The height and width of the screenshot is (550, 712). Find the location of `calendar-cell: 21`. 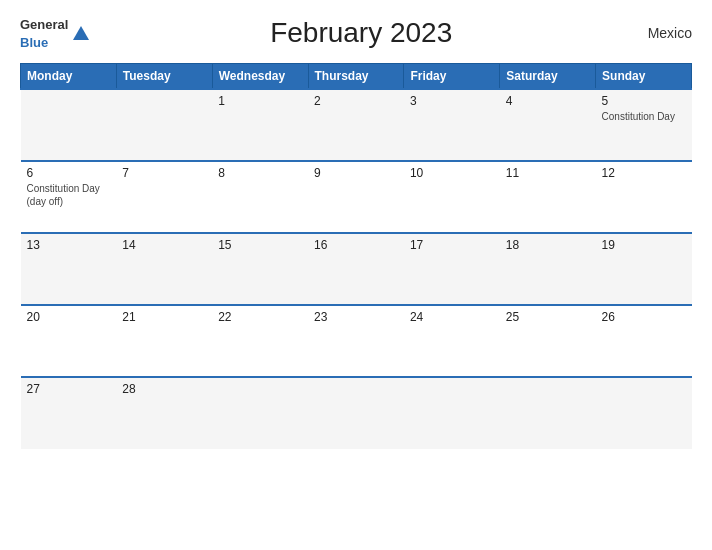

calendar-cell: 21 is located at coordinates (164, 341).